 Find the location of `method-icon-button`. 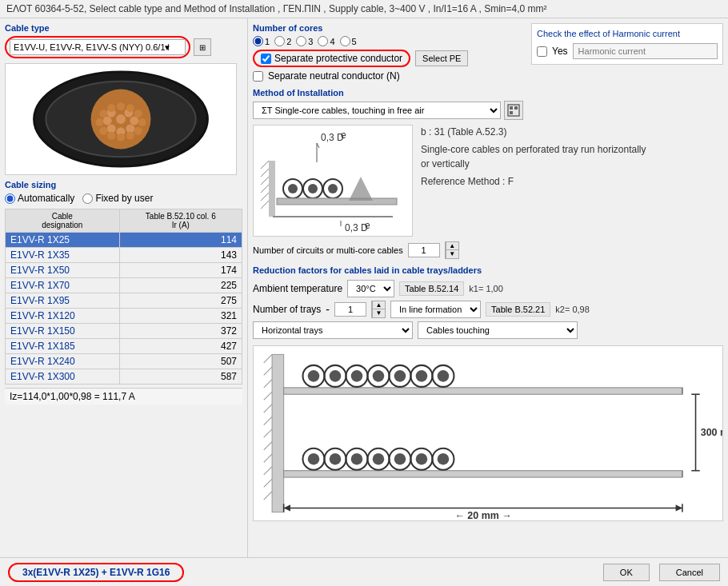

method-icon-button is located at coordinates (514, 110).